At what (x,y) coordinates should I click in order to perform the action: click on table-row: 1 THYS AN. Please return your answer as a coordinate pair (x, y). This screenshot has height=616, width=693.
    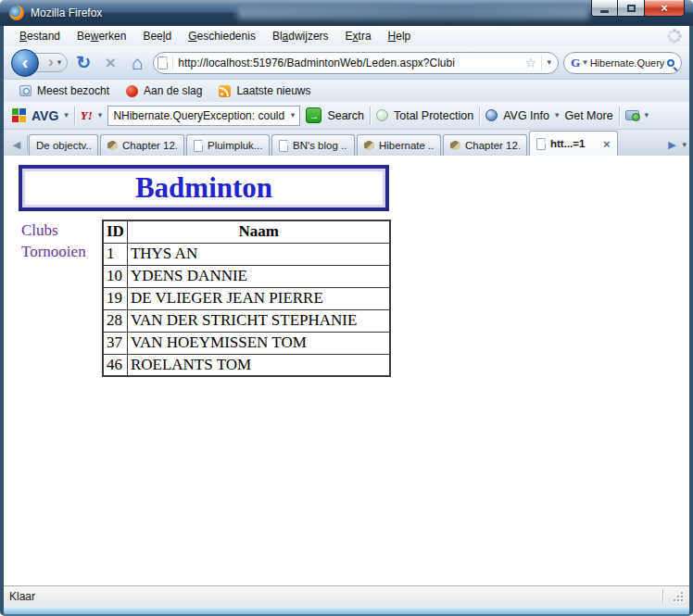
    Looking at the image, I should click on (246, 254).